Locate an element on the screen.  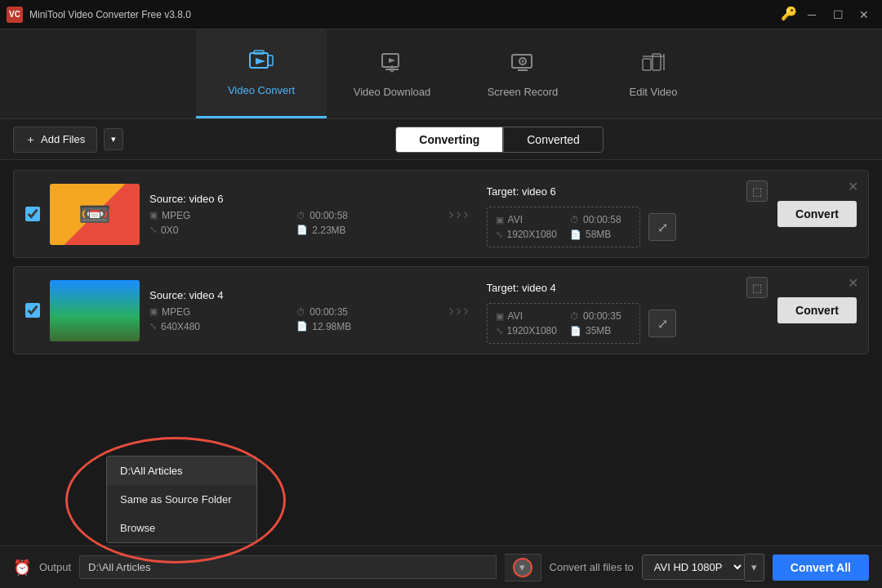
tab-video-download: Video Download is located at coordinates (392, 74).